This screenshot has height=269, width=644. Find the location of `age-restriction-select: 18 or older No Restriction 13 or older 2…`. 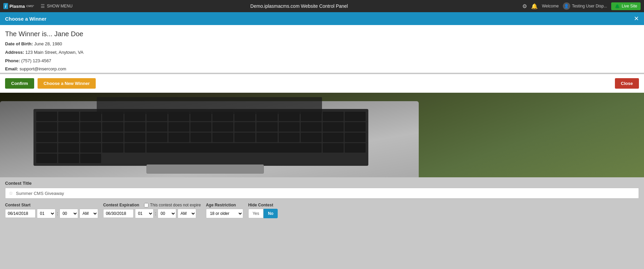

age-restriction-select: 18 or older No Restriction 13 or older 2… is located at coordinates (225, 214).